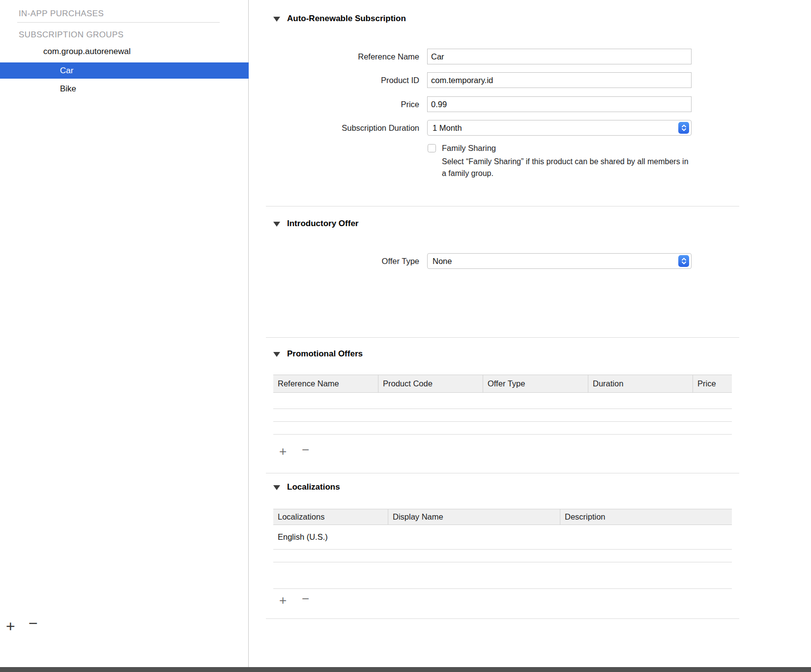 This screenshot has width=811, height=672. Describe the element at coordinates (502, 549) in the screenshot. I see `localizations-table: Localizations Display Name Description E…` at that location.